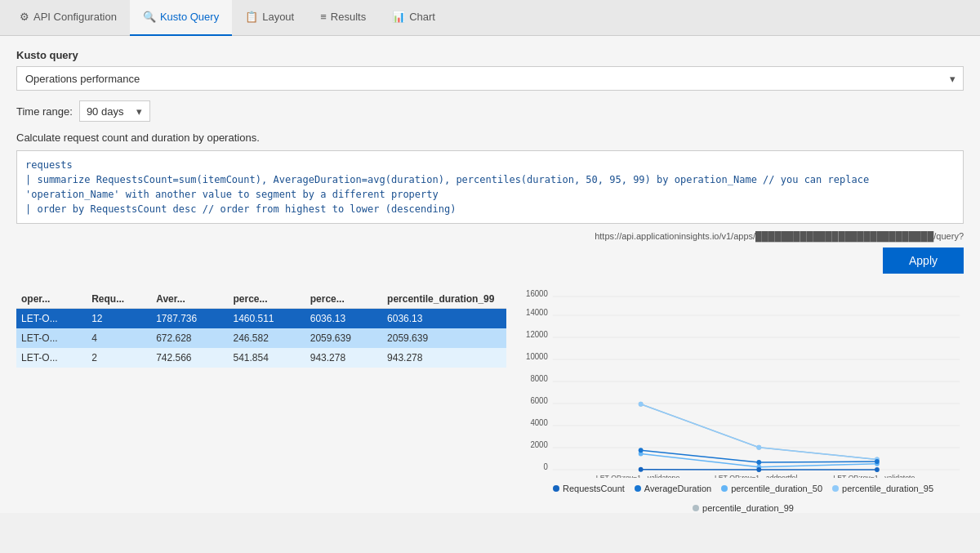 The image size is (980, 553). I want to click on table-cell: 672.628, so click(189, 338).